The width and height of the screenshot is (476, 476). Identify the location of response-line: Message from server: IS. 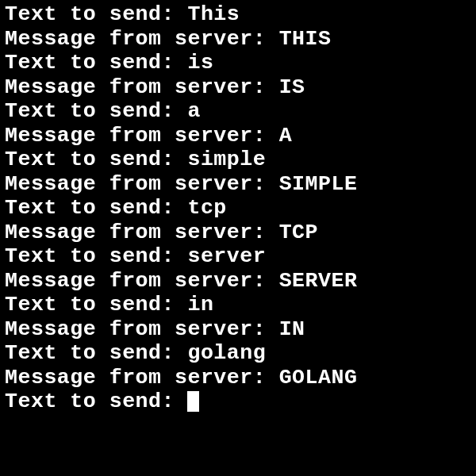
(240, 87).